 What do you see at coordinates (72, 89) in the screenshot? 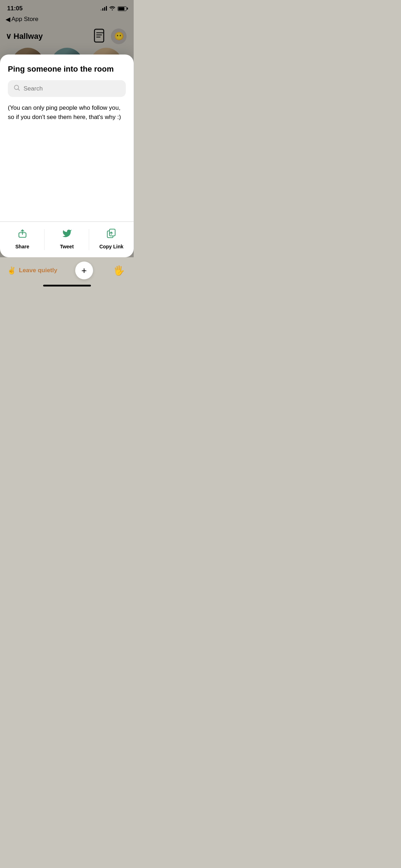
I see `search-input` at bounding box center [72, 89].